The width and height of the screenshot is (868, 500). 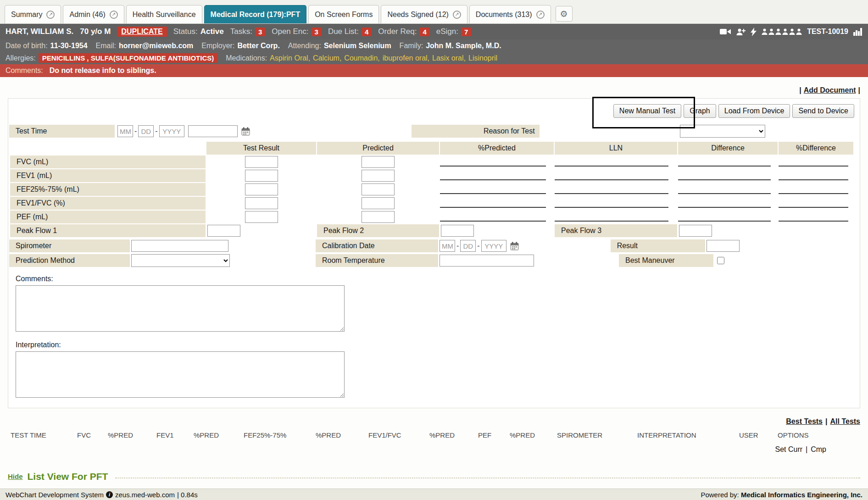 What do you see at coordinates (647, 111) in the screenshot?
I see `new-manual-test-button: New Manual Test` at bounding box center [647, 111].